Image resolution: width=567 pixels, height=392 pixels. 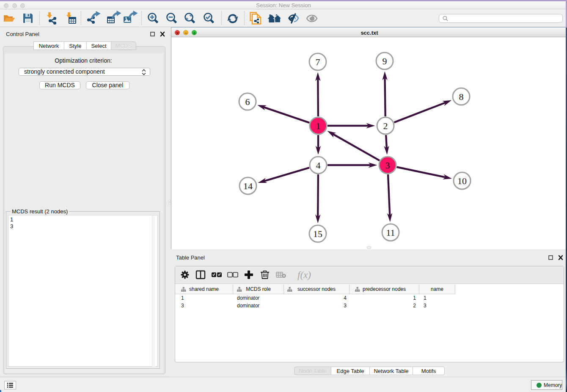 I want to click on svg-text: 6, so click(x=248, y=102).